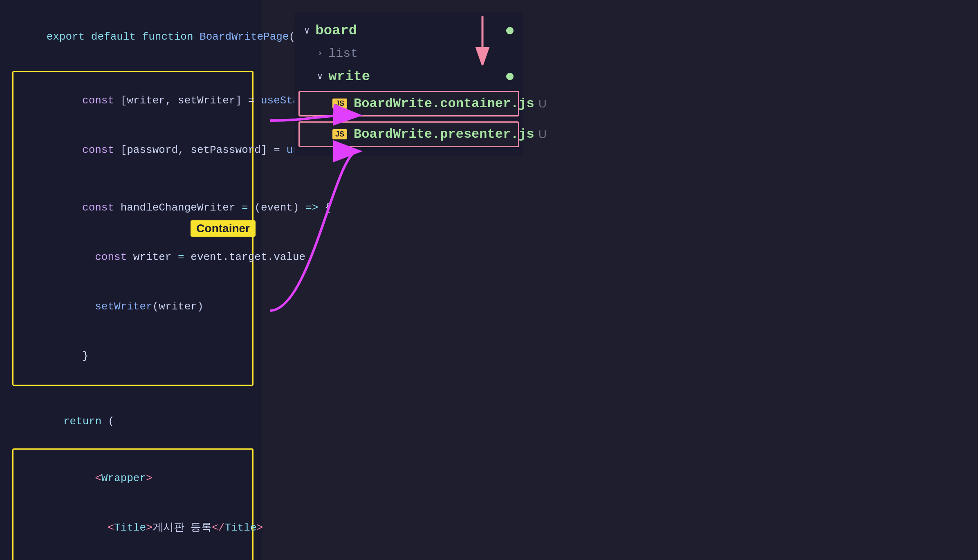 The image size is (978, 560). I want to click on red-down-arrow, so click(482, 42).